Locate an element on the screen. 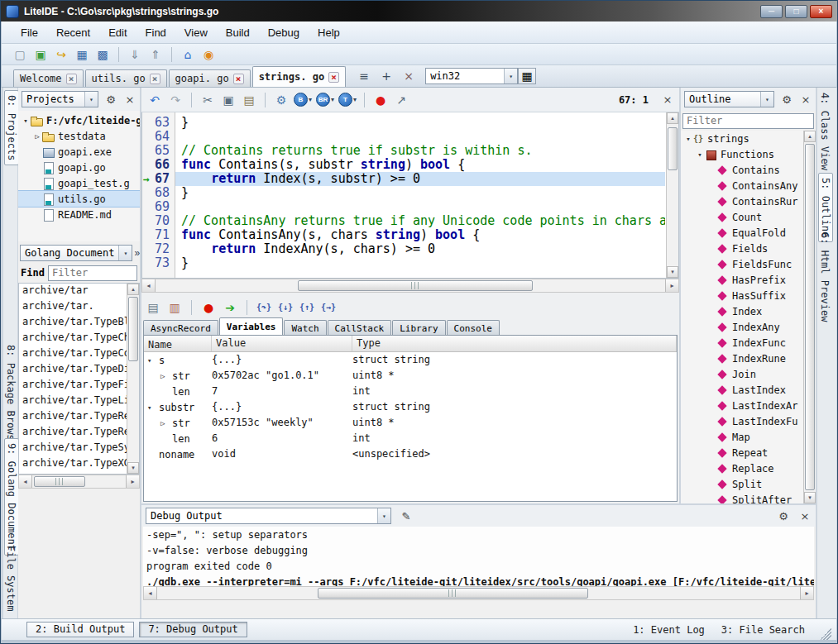  line-number: 65 is located at coordinates (159, 150).